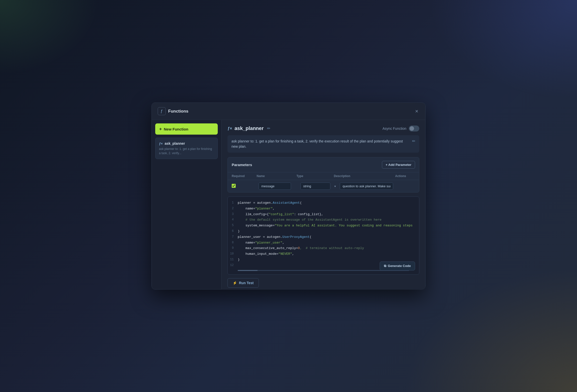 The height and width of the screenshot is (392, 577). What do you see at coordinates (385, 266) in the screenshot?
I see `generate-code-icon: ⧉` at bounding box center [385, 266].